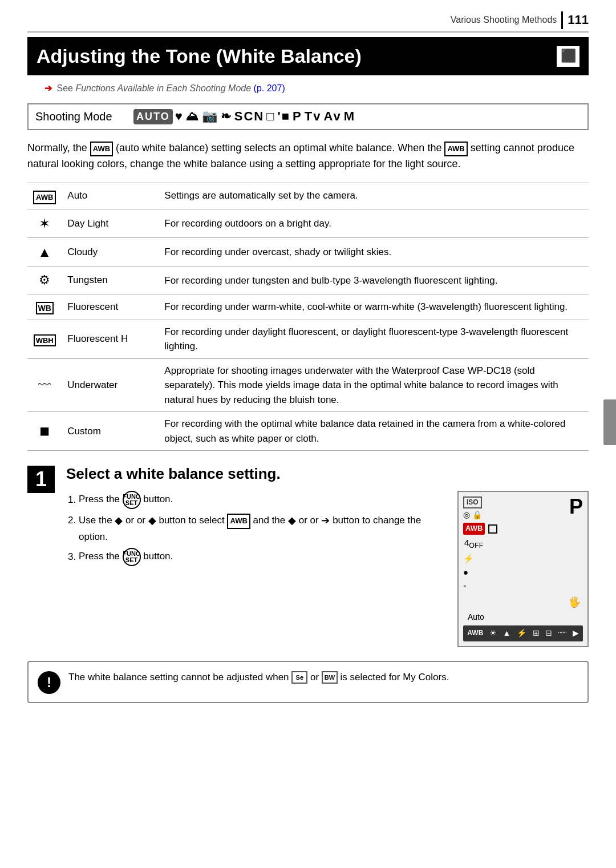  Describe the element at coordinates (48, 88) in the screenshot. I see `reference-arrow: ➔` at that location.